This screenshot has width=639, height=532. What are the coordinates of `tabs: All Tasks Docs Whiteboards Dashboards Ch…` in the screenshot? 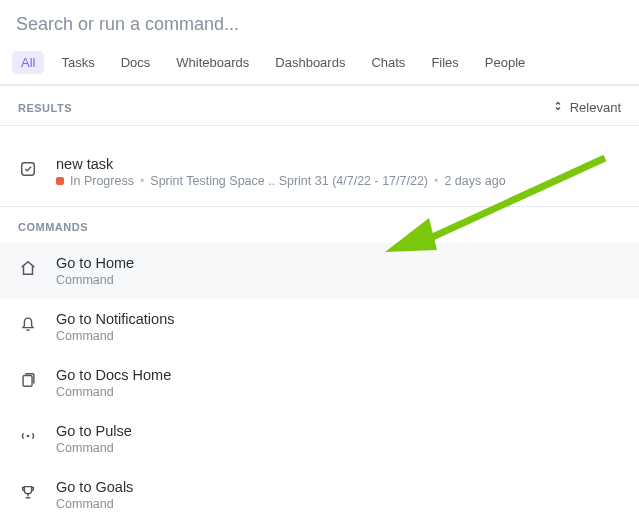 It's located at (320, 64).